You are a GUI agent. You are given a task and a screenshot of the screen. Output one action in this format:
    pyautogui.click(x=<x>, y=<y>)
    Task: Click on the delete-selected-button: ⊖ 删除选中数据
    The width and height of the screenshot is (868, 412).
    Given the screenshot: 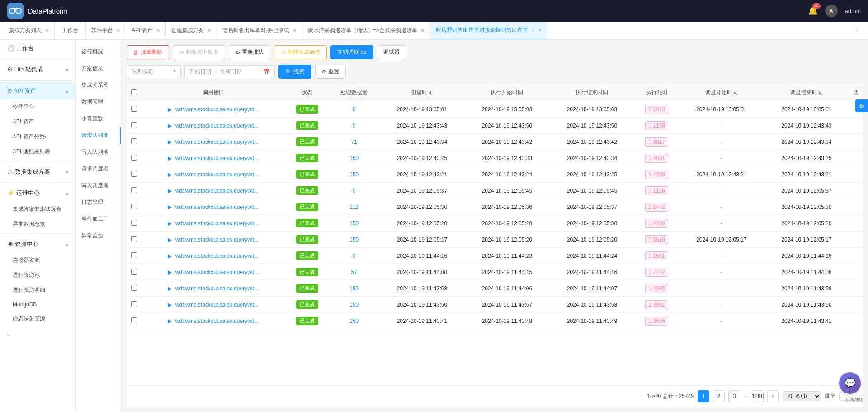 What is the action you would take?
    pyautogui.click(x=199, y=52)
    